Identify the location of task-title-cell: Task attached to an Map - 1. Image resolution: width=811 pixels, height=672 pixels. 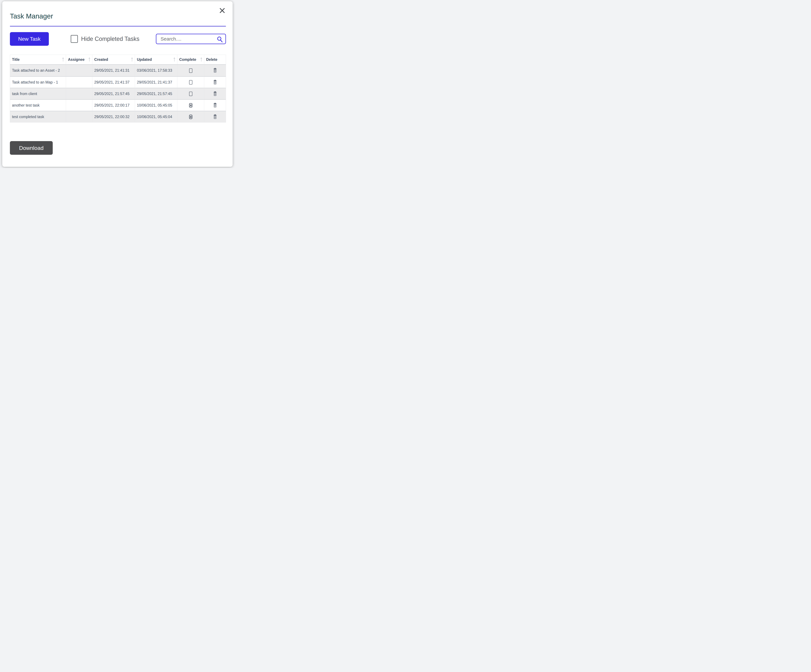
(38, 82).